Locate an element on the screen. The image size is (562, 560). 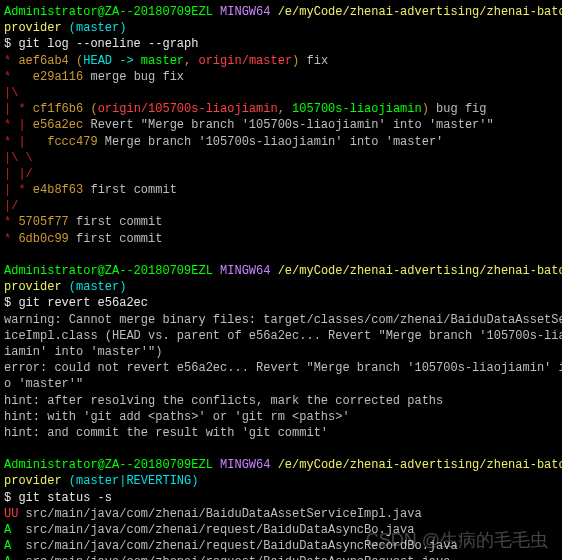
log-graph: |\ \ is located at coordinates (281, 158).